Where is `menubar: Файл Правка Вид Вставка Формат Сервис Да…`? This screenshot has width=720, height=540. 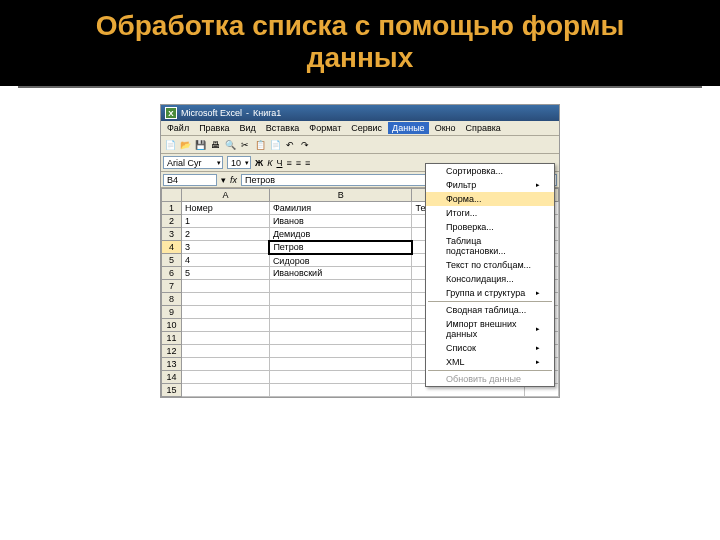
menubar: Файл Правка Вид Вставка Формат Сервис Да… is located at coordinates (360, 128).